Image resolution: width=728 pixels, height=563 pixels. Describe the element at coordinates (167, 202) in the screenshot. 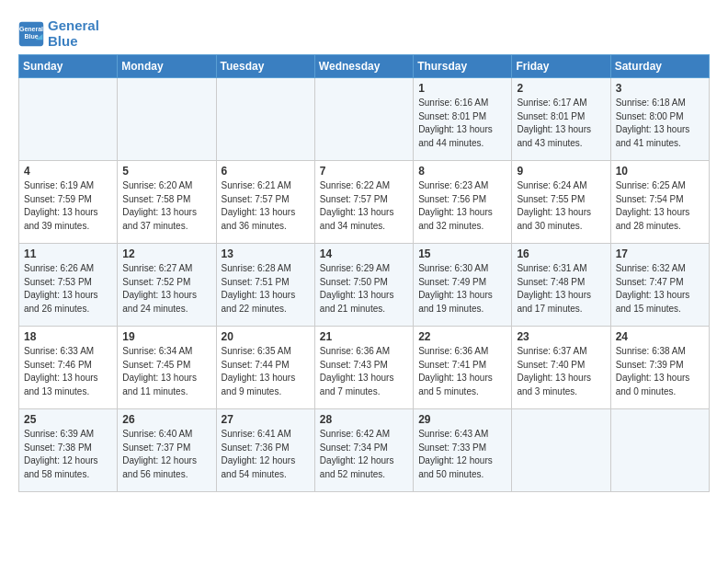

I see `day-cell: 5Sunrise: 6:20 AM Sunset: 7:58 PM Daylig…` at that location.